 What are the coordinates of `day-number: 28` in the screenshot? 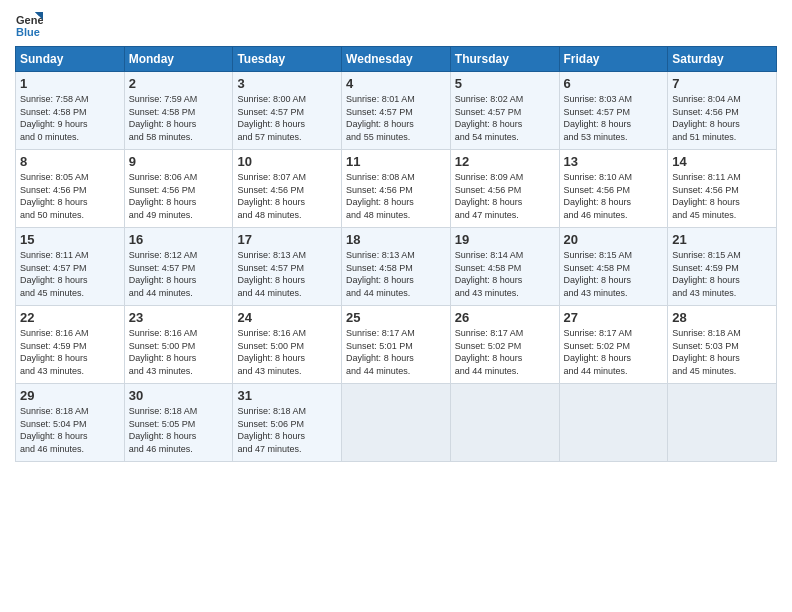 It's located at (722, 318).